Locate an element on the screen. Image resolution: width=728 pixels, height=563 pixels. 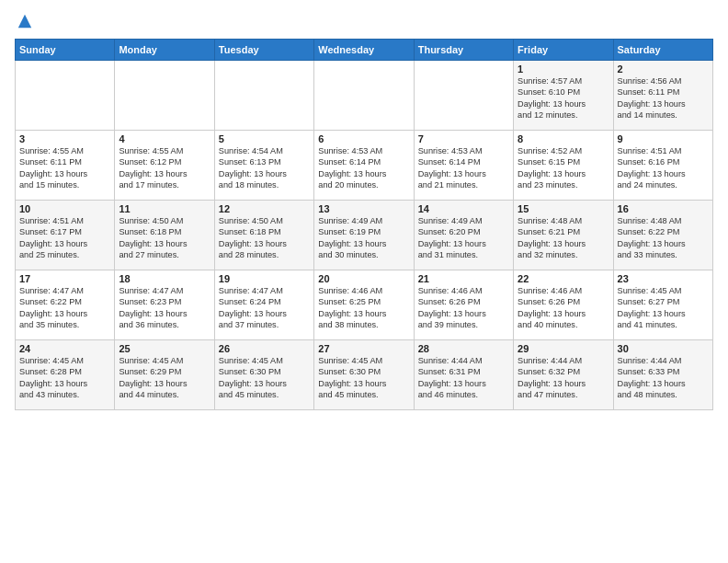
day-cell: 12Sunrise: 4:50 AM Sunset: 6:18 PM Dayli… is located at coordinates (264, 236).